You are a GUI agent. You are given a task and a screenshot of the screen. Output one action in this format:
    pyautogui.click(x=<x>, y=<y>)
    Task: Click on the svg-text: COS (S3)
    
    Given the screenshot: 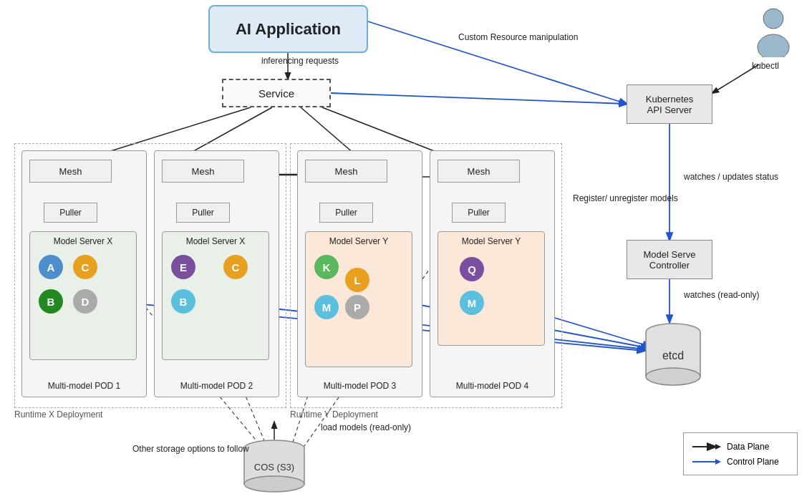 What is the action you would take?
    pyautogui.click(x=274, y=467)
    